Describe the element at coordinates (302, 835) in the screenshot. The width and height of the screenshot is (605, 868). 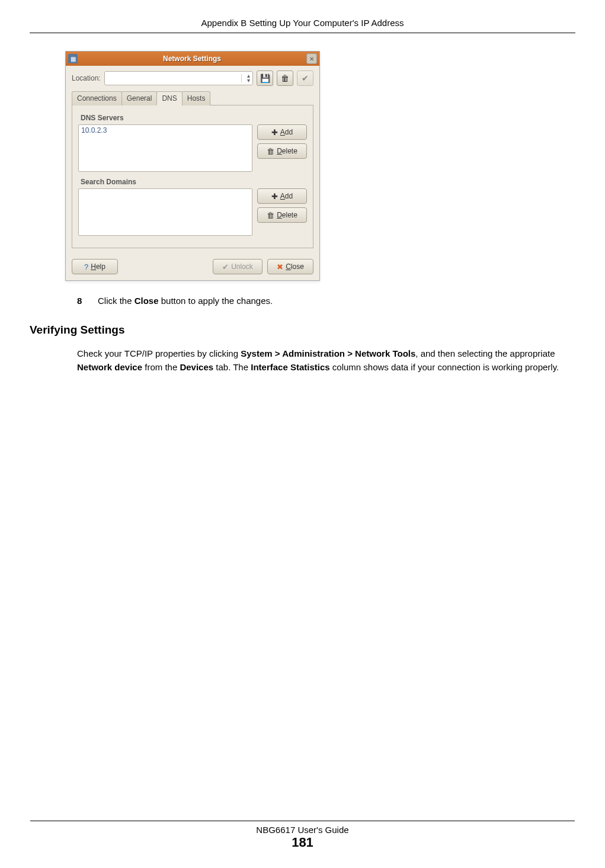
I see `page-footer: NBG6617 User's Guide 181` at that location.